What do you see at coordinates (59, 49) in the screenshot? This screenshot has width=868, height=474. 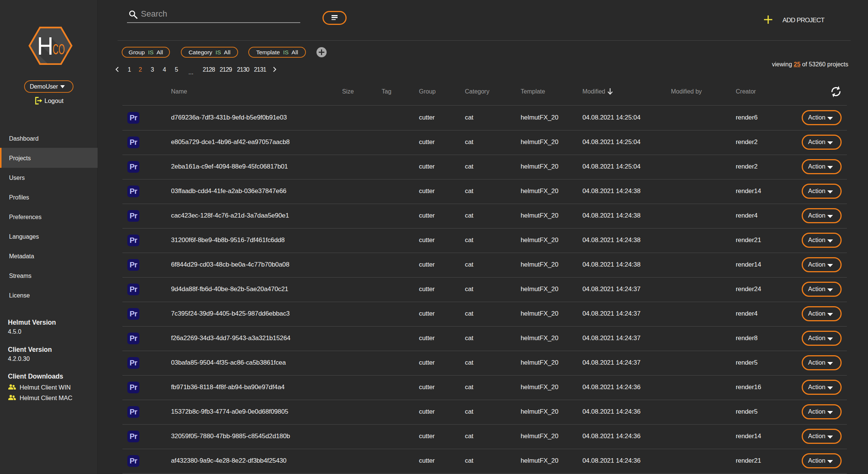 I see `svg-text: CO` at bounding box center [59, 49].